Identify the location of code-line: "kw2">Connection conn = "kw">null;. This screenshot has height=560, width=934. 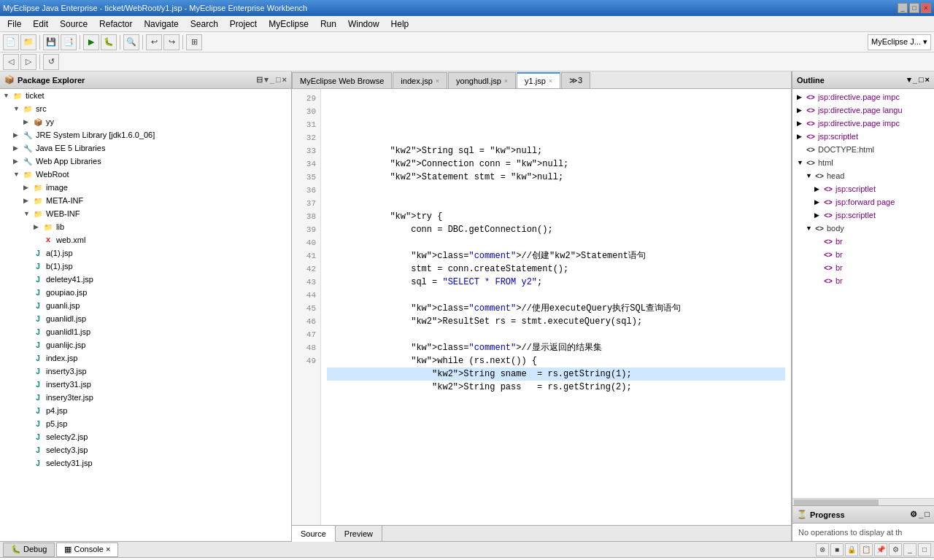
(556, 164).